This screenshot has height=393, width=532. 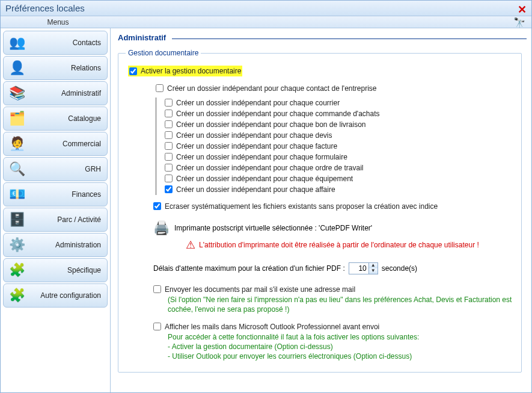 What do you see at coordinates (157, 206) in the screenshot?
I see `checkbox-overwrite` at bounding box center [157, 206].